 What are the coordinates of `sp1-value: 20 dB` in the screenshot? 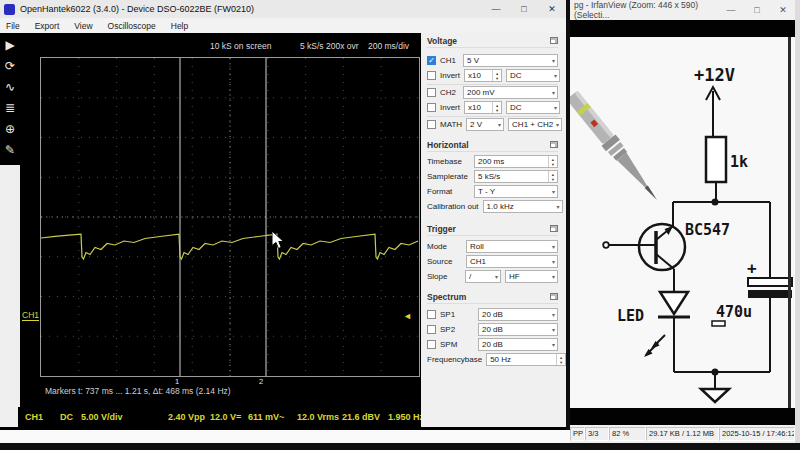 It's located at (492, 314).